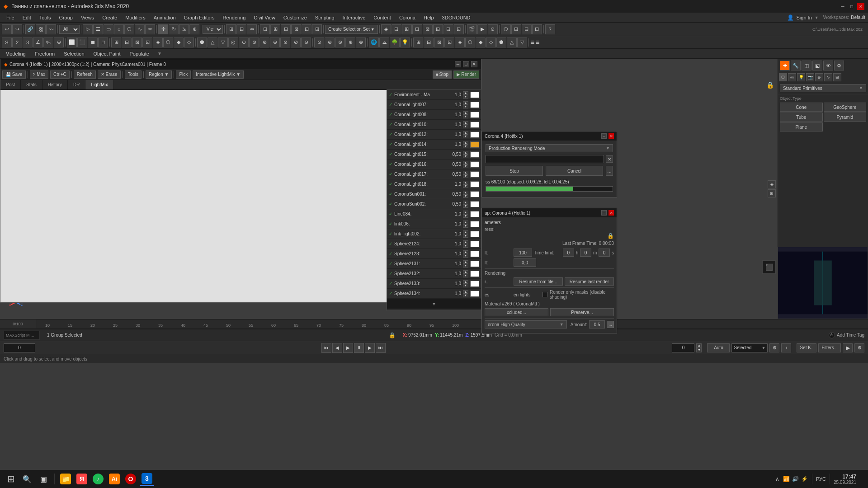  I want to click on lm-spinner-2: ▲▼, so click(466, 115).